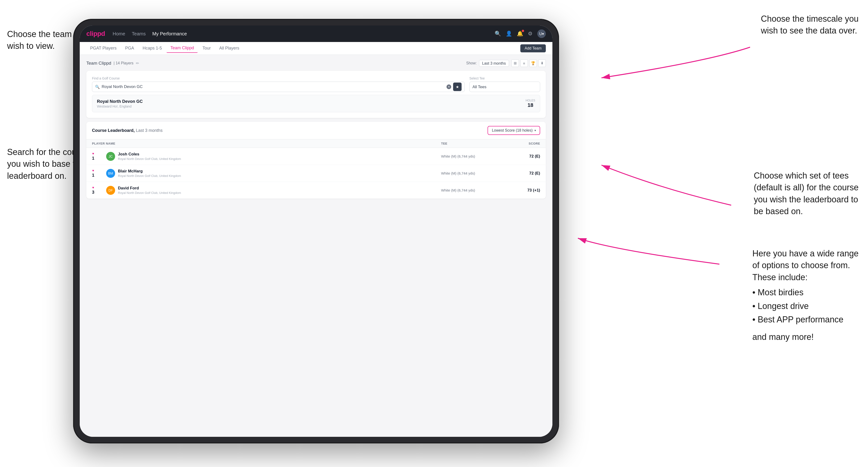 The image size is (868, 467). What do you see at coordinates (93, 190) in the screenshot?
I see `rank-3: ♥ 3` at bounding box center [93, 190].